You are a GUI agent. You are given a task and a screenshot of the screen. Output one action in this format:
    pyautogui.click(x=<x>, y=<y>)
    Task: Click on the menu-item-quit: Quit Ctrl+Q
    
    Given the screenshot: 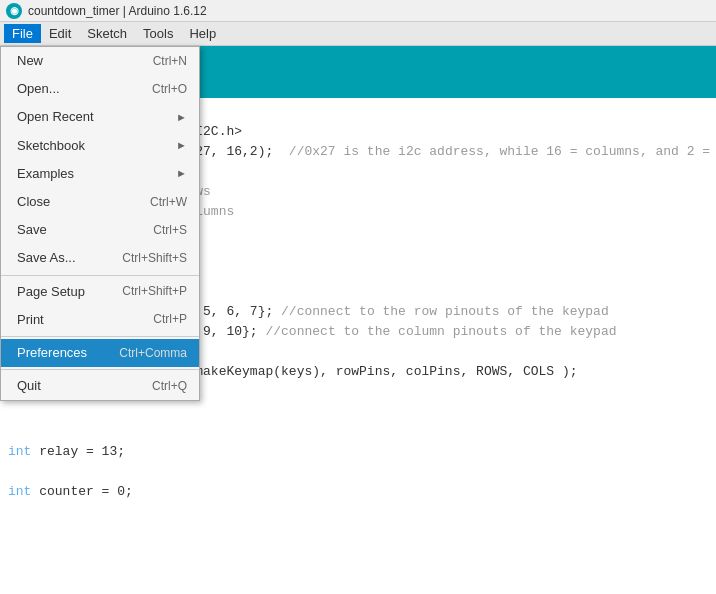 What is the action you would take?
    pyautogui.click(x=100, y=386)
    